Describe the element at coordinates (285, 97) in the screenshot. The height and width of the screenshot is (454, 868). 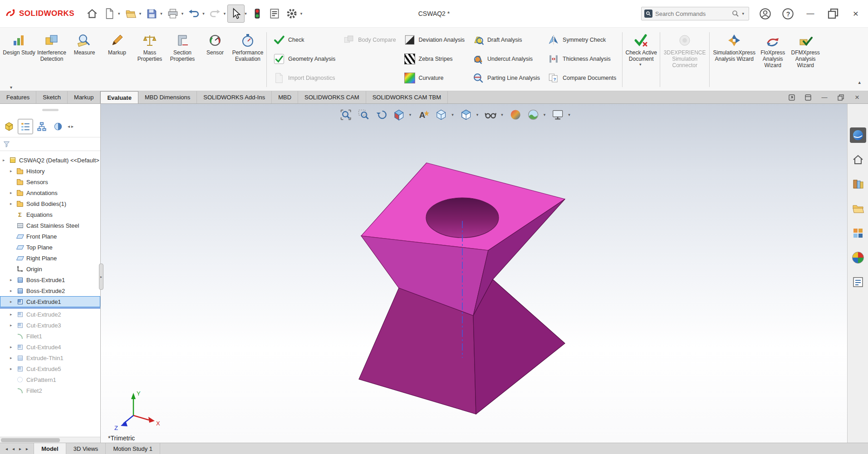
I see `tab-mbd: MBD` at that location.